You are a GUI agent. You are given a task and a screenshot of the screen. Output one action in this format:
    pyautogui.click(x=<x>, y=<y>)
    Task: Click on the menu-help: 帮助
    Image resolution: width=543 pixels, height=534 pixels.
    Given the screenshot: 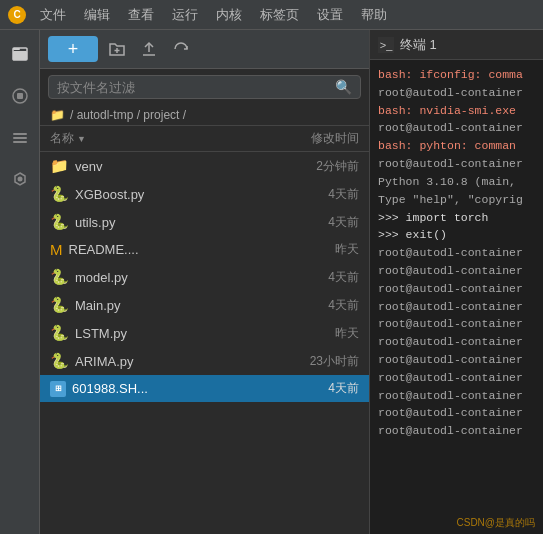 What is the action you would take?
    pyautogui.click(x=374, y=15)
    